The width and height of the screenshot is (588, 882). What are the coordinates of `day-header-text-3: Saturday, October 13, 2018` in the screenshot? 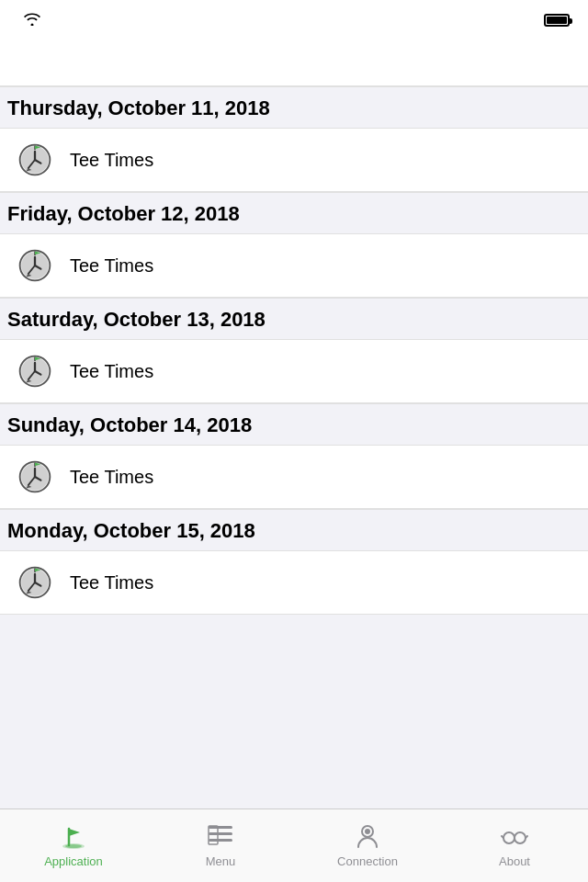 It's located at (136, 320).